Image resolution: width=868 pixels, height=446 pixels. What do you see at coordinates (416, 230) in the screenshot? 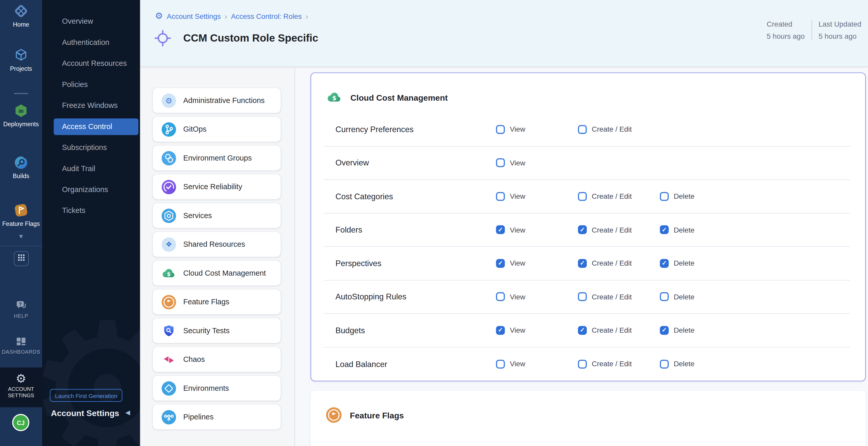
I see `permission-row-label: Folders` at bounding box center [416, 230].